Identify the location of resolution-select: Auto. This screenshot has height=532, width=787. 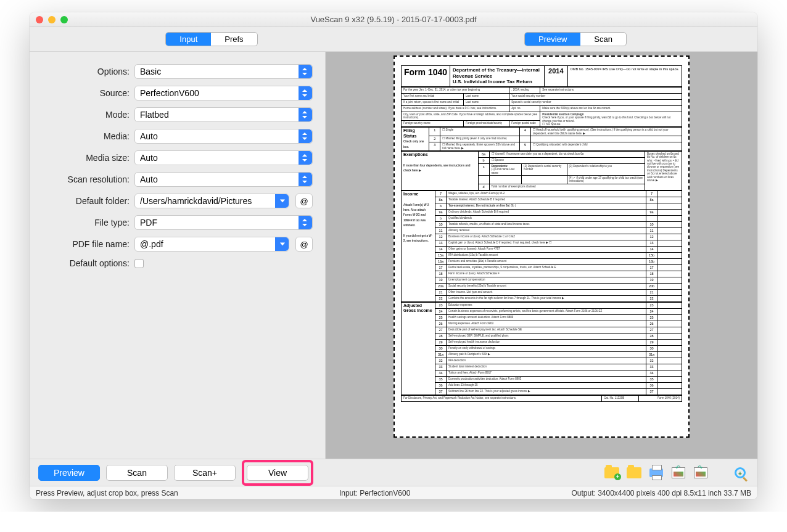
(223, 179).